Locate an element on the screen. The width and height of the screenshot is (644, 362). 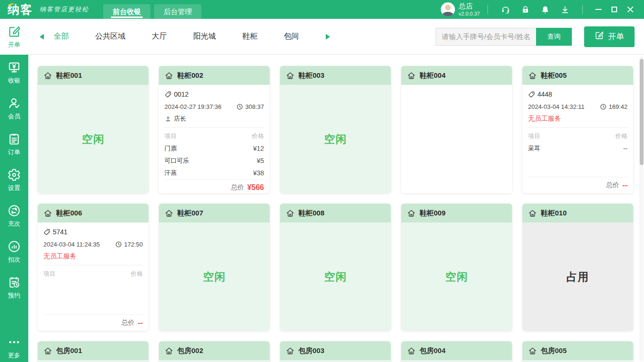
lock-icon is located at coordinates (525, 9).